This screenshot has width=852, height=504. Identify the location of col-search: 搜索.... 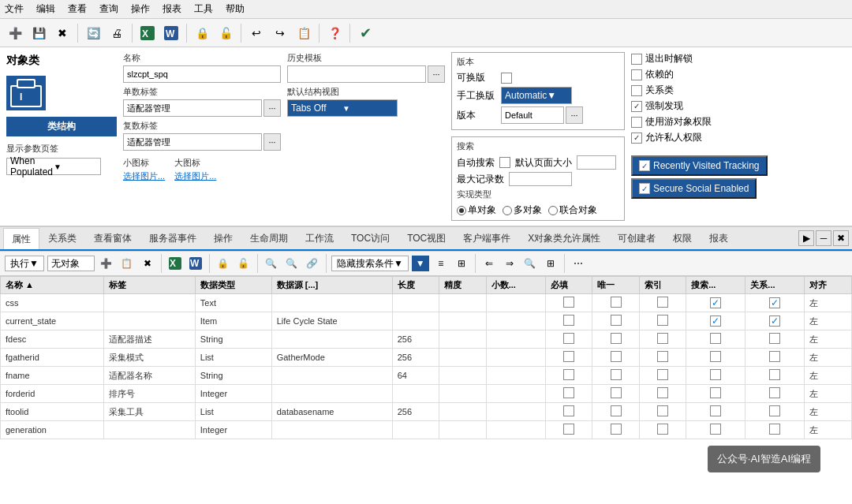
(716, 286).